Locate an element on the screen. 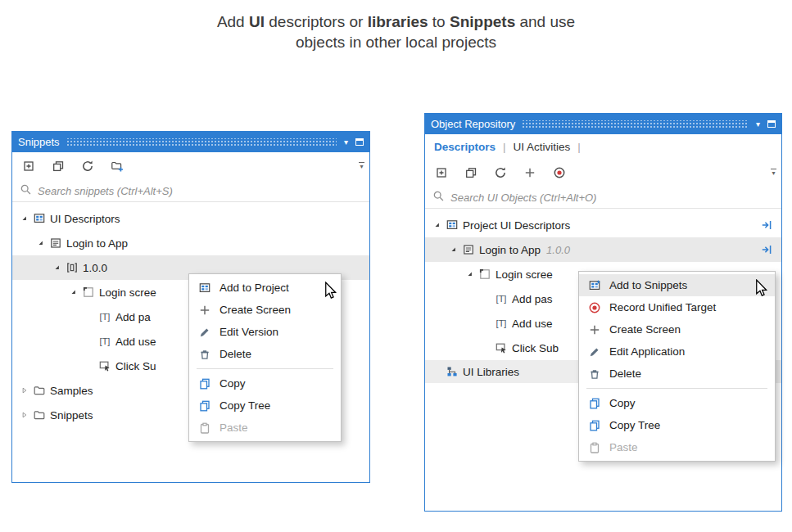 The width and height of the screenshot is (792, 532). tree-item-ui-descriptors: UI Descriptors is located at coordinates (191, 219).